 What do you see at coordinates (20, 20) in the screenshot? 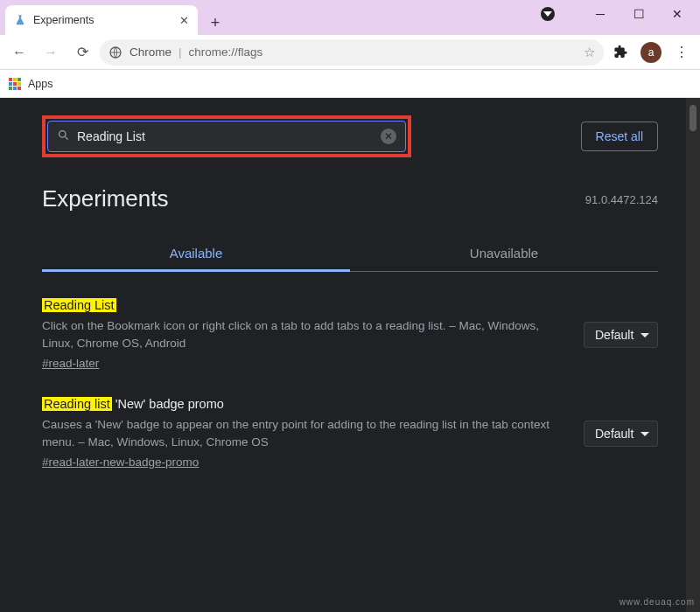
I see `flask-icon` at bounding box center [20, 20].